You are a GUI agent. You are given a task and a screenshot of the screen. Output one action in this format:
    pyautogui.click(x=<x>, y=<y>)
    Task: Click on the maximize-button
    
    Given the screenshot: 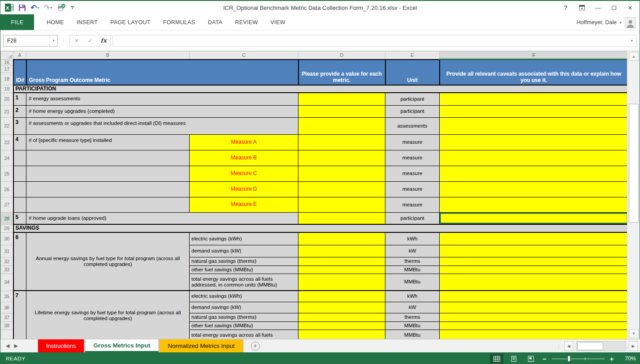 What is the action you would take?
    pyautogui.click(x=614, y=8)
    